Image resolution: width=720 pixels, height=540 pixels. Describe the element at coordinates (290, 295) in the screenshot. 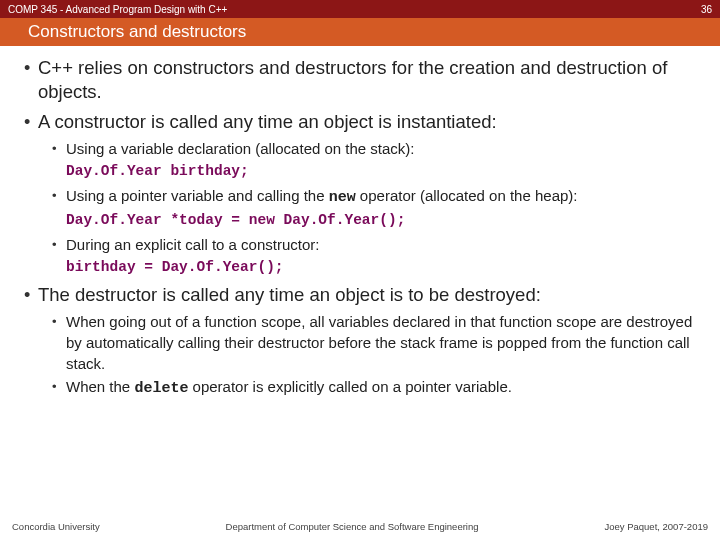

I see `bullet-text: The destructor is called any time an obj…` at that location.